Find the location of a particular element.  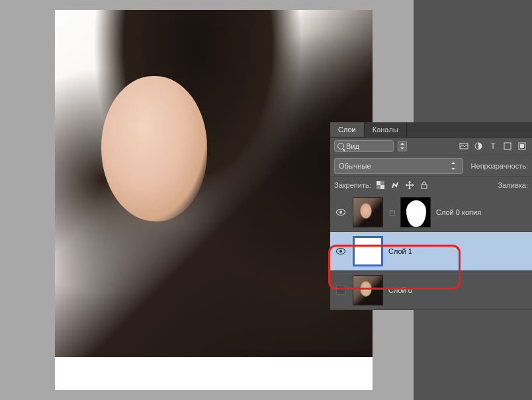

filter-label: Вид is located at coordinates (353, 146).